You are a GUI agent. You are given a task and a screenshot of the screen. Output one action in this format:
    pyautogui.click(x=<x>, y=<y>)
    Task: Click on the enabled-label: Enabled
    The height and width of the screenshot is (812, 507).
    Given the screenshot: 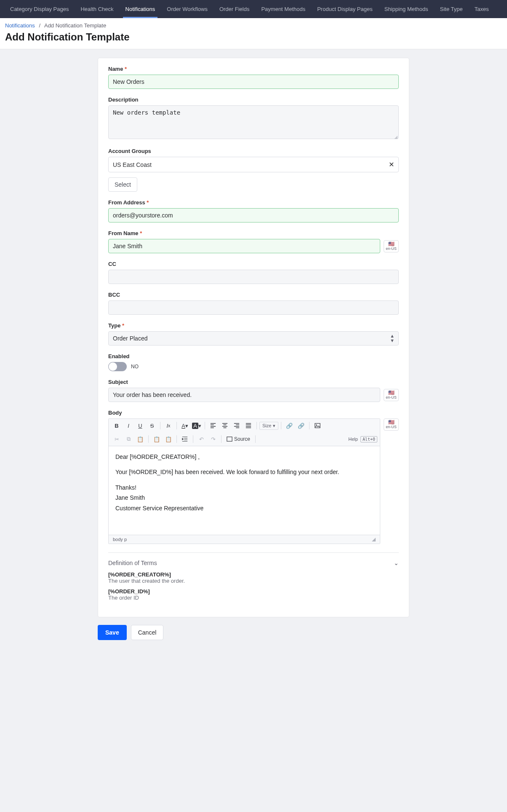 What is the action you would take?
    pyautogui.click(x=254, y=356)
    